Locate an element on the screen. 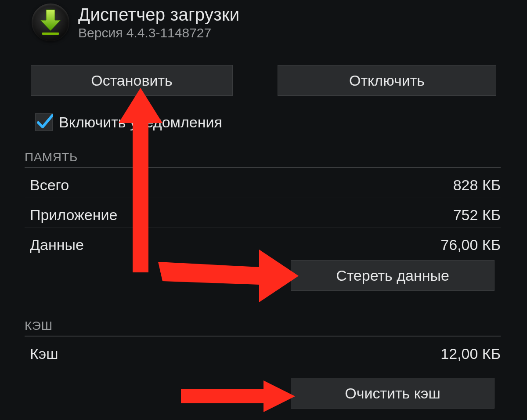 The width and height of the screenshot is (527, 420). memory-app-label: Приложение is located at coordinates (74, 215).